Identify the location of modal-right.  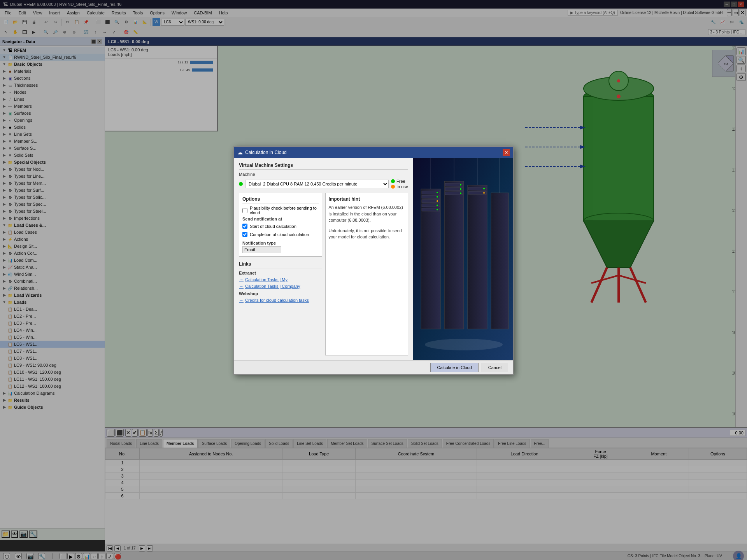
(463, 259).